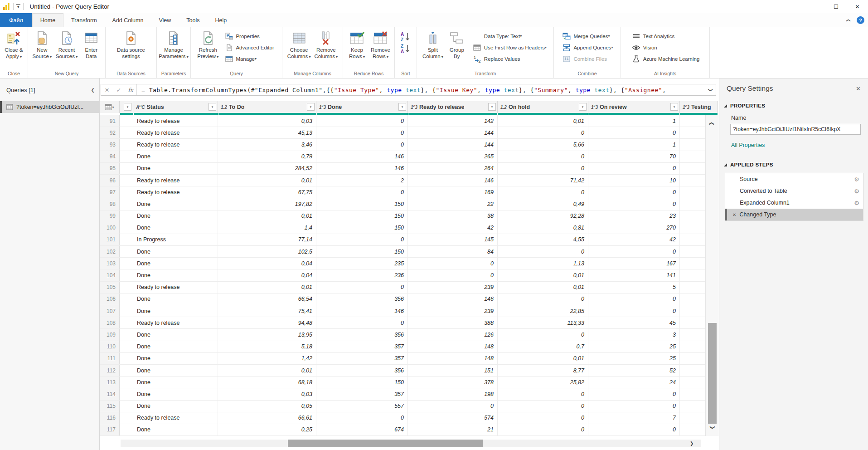 Image resolution: width=868 pixels, height=450 pixels. What do you see at coordinates (402, 347) in the screenshot?
I see `table-row: 110Done5,183571480,725` at bounding box center [402, 347].